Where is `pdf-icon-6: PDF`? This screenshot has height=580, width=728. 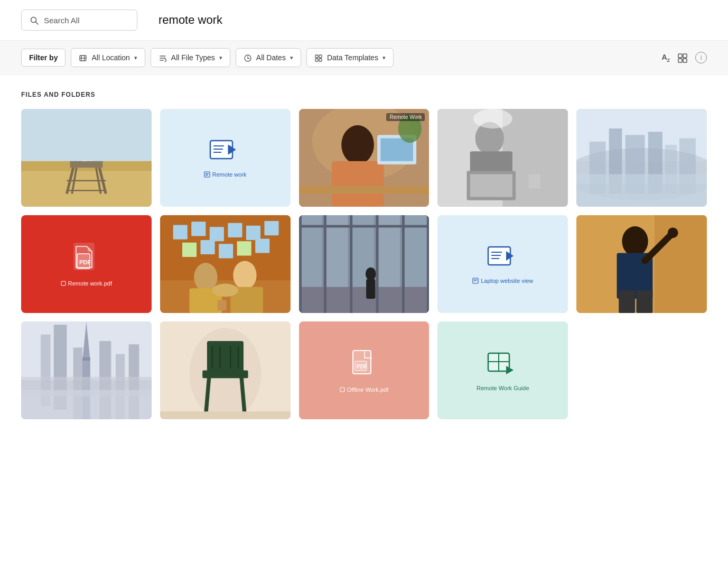 pdf-icon-6: PDF is located at coordinates (86, 259).